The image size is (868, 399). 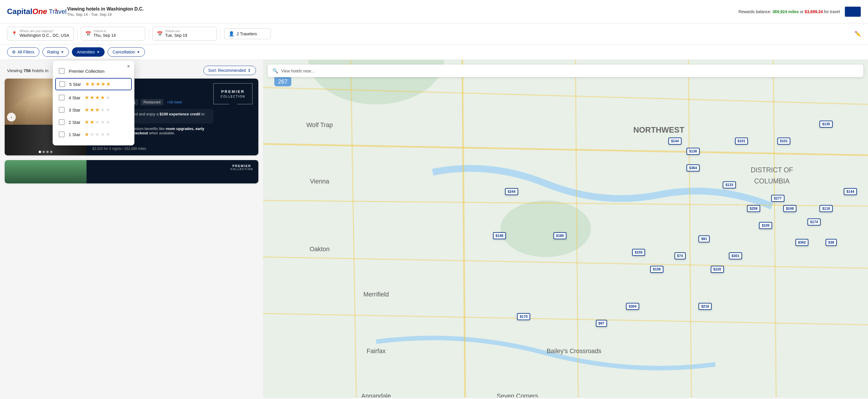 I want to click on amenity-item-5star: 5 Star ★ ★ ★ ★ ★, so click(x=94, y=84).